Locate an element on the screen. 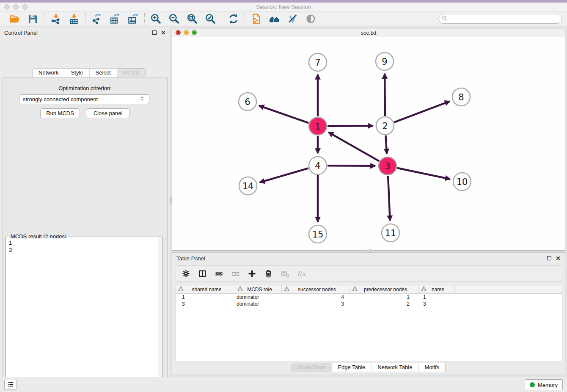 This screenshot has height=392, width=567. search-input is located at coordinates (504, 19).